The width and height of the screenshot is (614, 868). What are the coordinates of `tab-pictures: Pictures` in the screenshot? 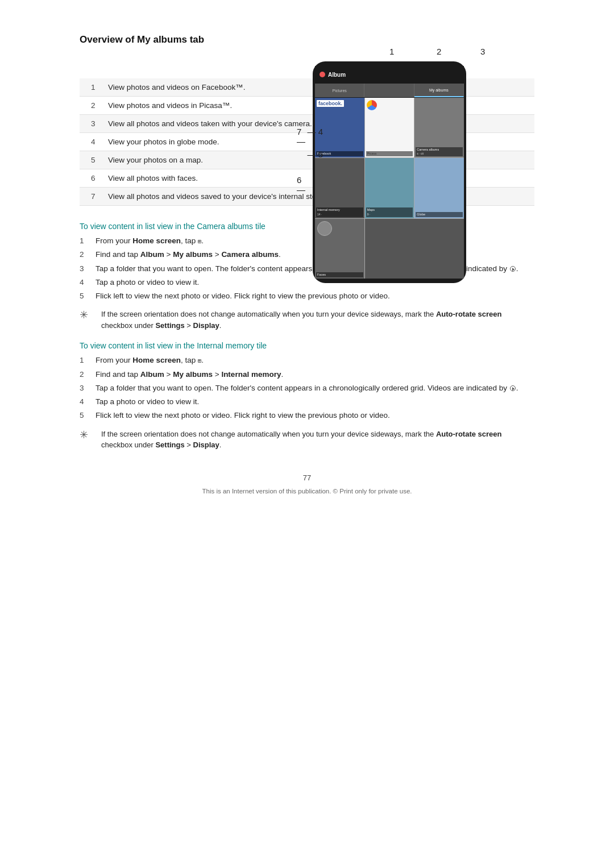 It's located at (340, 90).